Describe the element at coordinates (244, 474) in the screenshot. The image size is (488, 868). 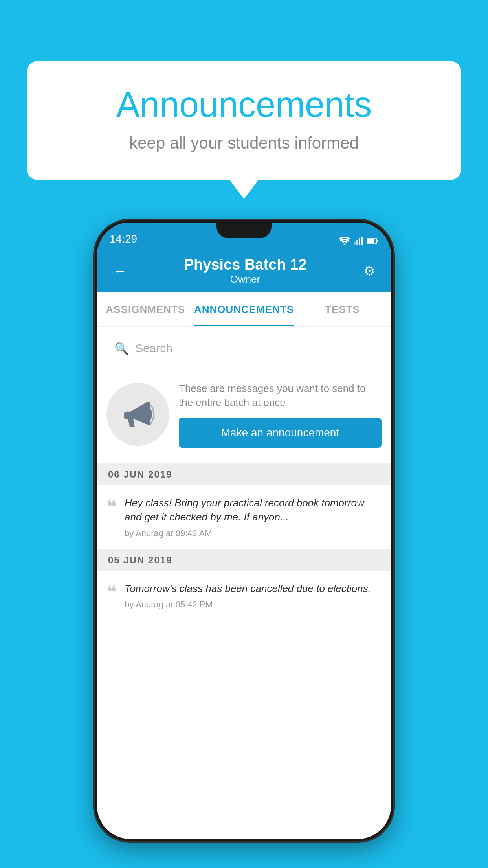
I see `date-separator-1: 06 JUN 2019` at that location.